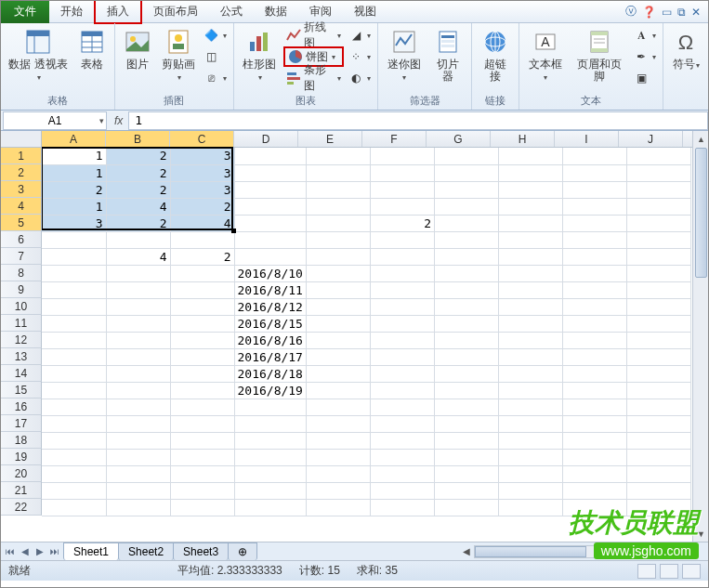  Describe the element at coordinates (531, 552) in the screenshot. I see `hscroll-thumb` at that location.